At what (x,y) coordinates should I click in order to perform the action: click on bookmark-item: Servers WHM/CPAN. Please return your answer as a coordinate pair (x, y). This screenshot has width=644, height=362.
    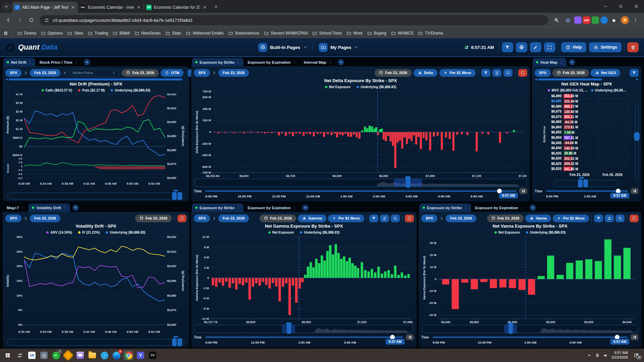
    Looking at the image, I should click on (286, 33).